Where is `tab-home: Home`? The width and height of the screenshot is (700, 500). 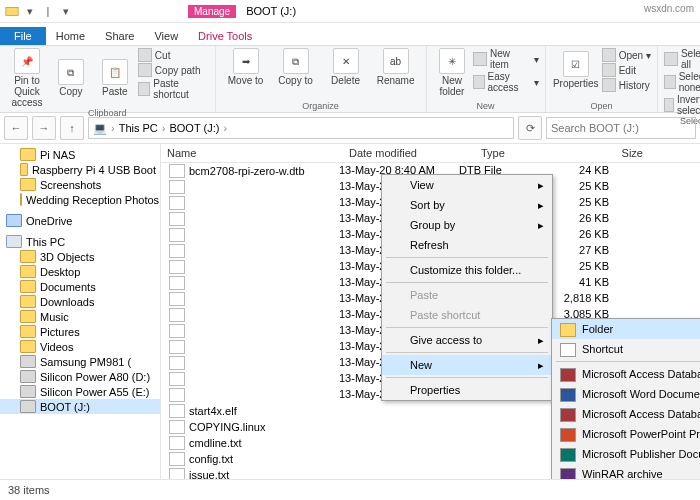 tab-home: Home is located at coordinates (70, 36).